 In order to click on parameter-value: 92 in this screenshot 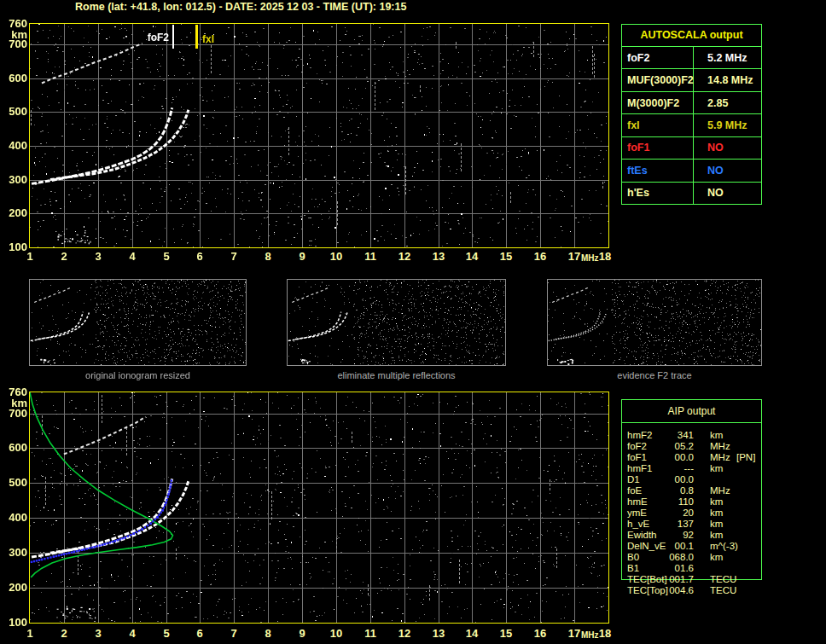, I will do `click(672, 536)`.